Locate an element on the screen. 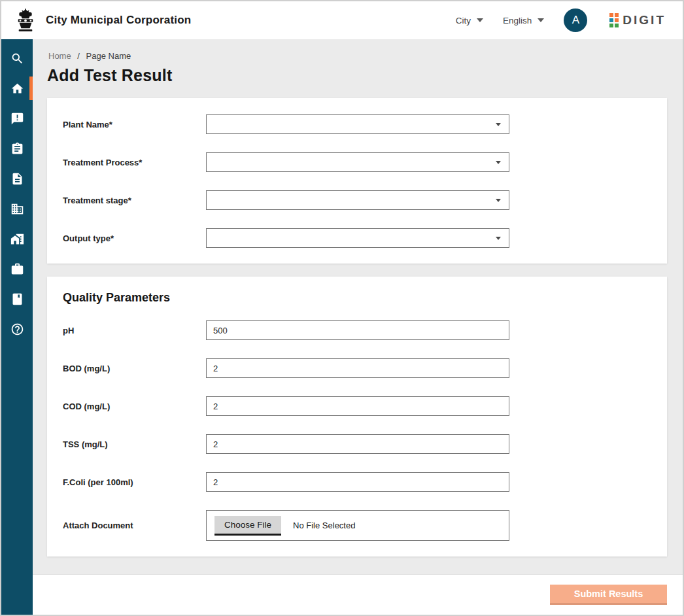 This screenshot has width=684, height=616. digit-logo-icon is located at coordinates (614, 20).